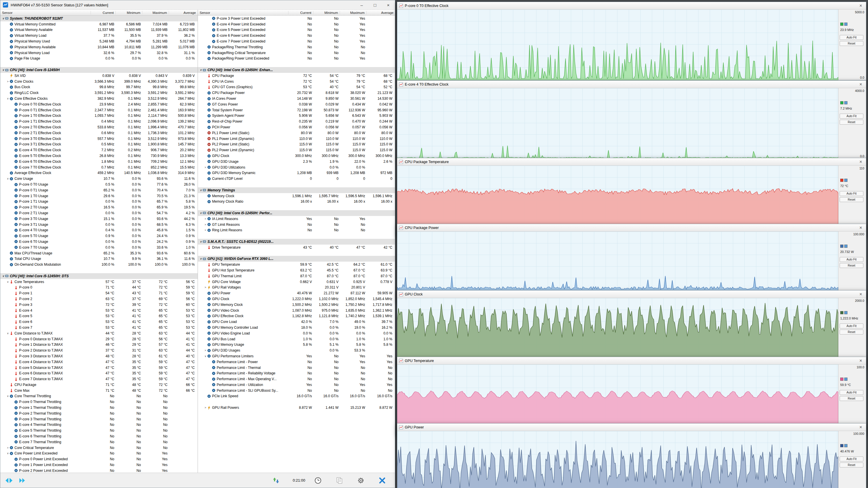 The height and width of the screenshot is (488, 868). Describe the element at coordinates (297, 162) in the screenshot. I see `sensor-row: GPU D3D Usage2.3 %1.9 %22.0 %2.6 %` at that location.